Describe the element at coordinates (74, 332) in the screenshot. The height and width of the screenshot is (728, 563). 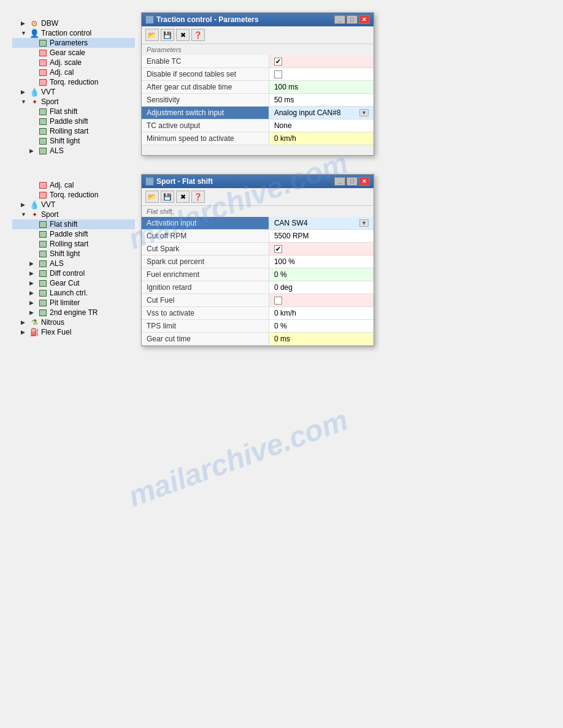
I see `tree-item-flex-fuel: ▶ ⛽ Flex Fuel` at that location.